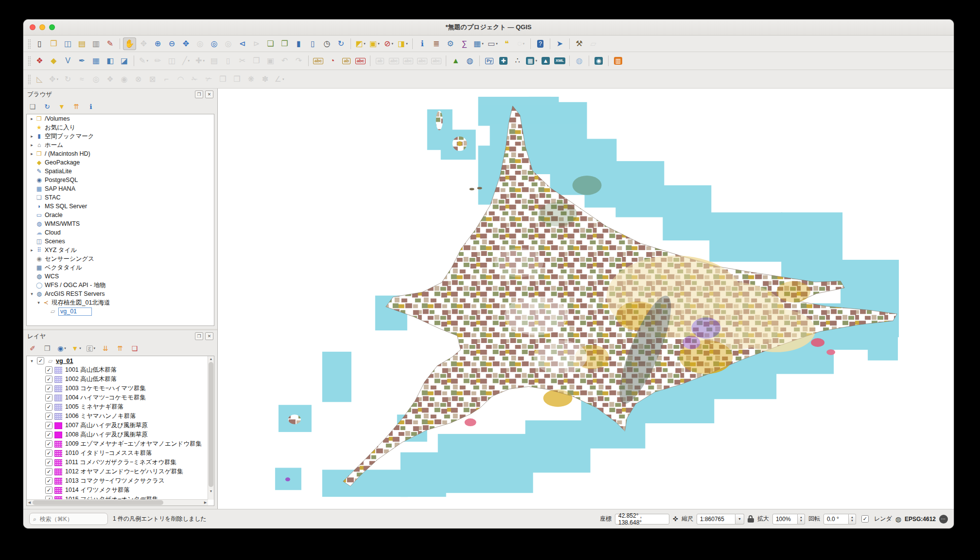  What do you see at coordinates (327, 44) in the screenshot?
I see `temporal-controller-button: ◷` at bounding box center [327, 44].